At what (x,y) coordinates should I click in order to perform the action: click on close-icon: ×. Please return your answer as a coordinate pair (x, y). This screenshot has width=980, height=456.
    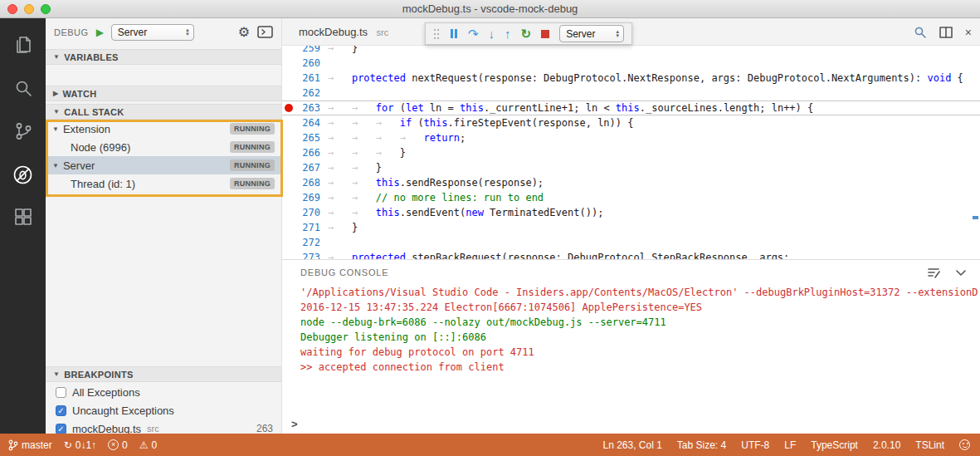
    Looking at the image, I should click on (968, 32).